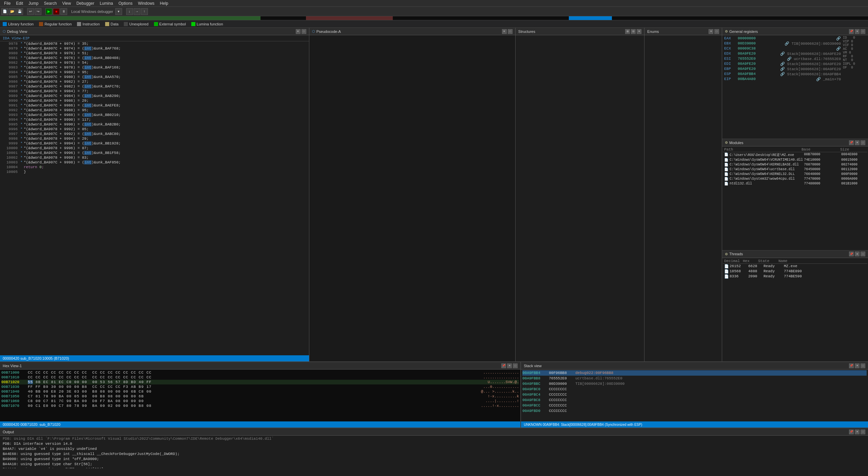 This screenshot has width=868, height=476. What do you see at coordinates (695, 411) in the screenshot?
I see `stack-row: 00A9FBD0 CCCCCCCC` at bounding box center [695, 411].